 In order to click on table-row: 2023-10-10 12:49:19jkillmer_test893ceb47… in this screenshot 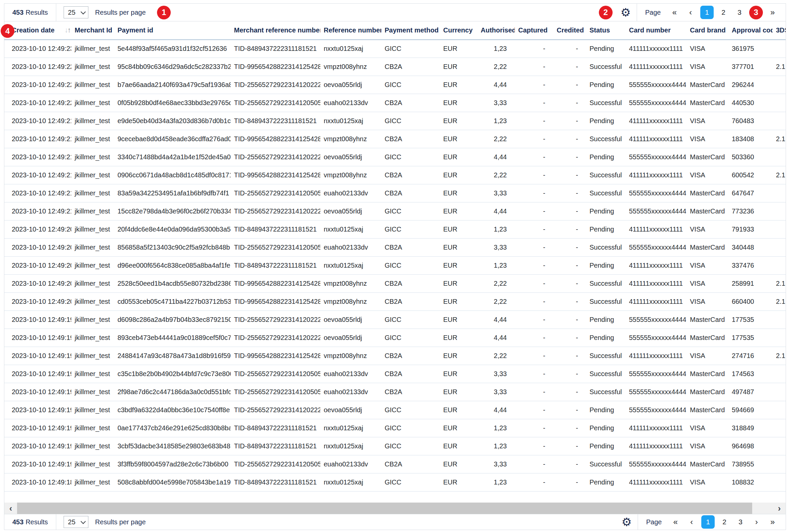, I will do `click(395, 338)`.